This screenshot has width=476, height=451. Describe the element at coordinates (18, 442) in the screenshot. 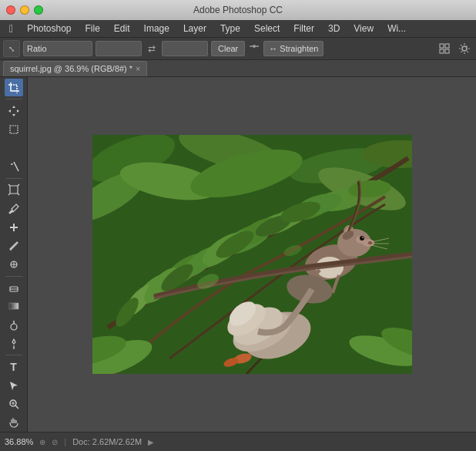

I see `zoom-level: 36.88%` at that location.